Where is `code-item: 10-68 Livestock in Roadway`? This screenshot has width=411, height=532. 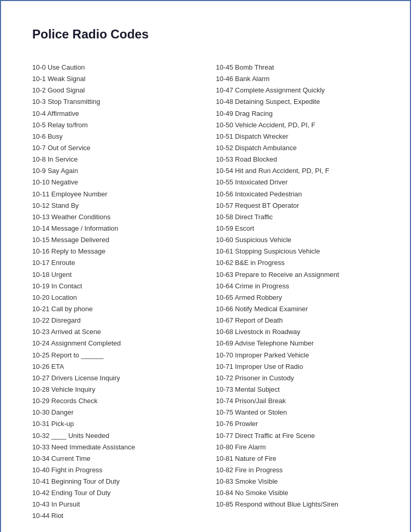 code-item: 10-68 Livestock in Roadway is located at coordinates (298, 332).